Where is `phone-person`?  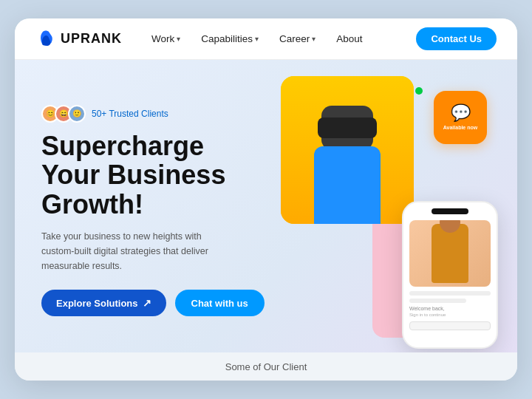
phone-person is located at coordinates (450, 253).